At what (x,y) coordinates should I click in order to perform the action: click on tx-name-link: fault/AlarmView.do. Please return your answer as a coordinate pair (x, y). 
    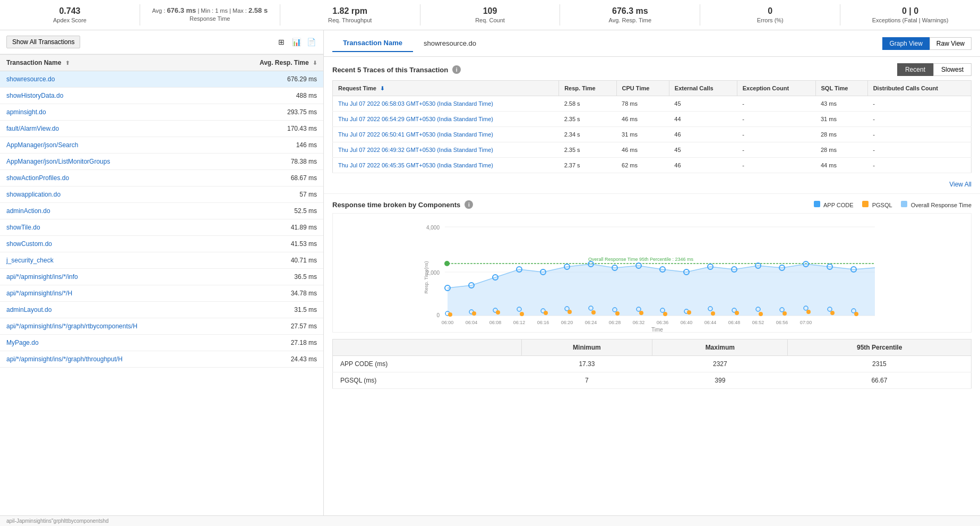
    Looking at the image, I should click on (33, 129).